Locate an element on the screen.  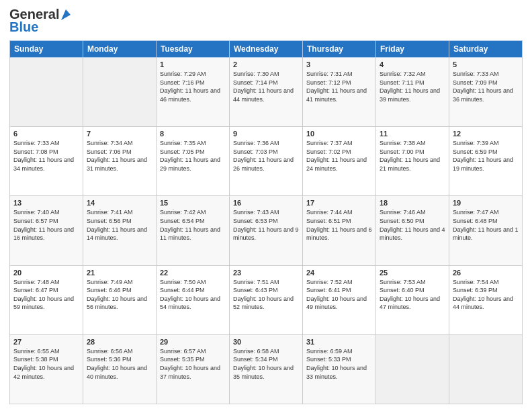
day-cell: 20Sunrise: 7:48 AMSunset: 6:47 PMDayligh… is located at coordinates (47, 300).